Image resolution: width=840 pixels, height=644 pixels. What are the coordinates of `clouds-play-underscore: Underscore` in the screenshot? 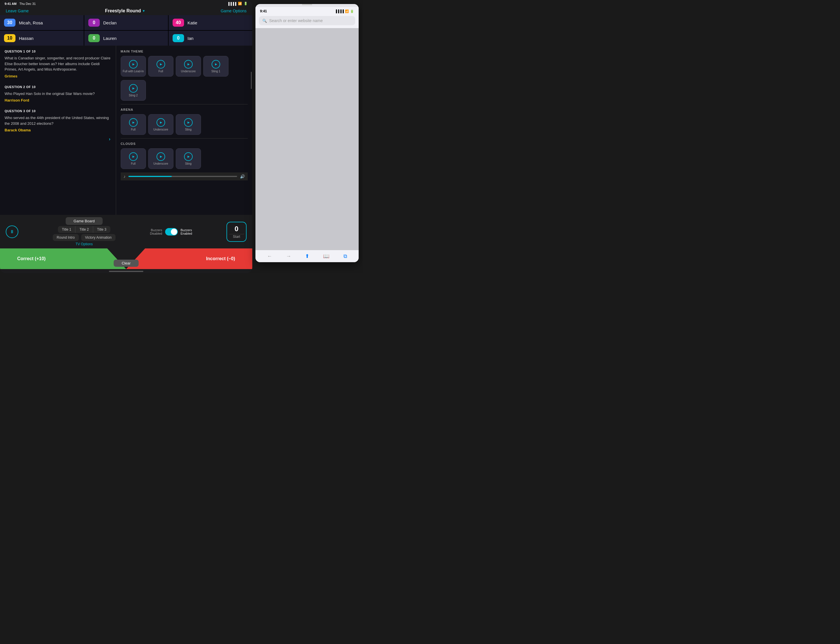 It's located at (161, 159).